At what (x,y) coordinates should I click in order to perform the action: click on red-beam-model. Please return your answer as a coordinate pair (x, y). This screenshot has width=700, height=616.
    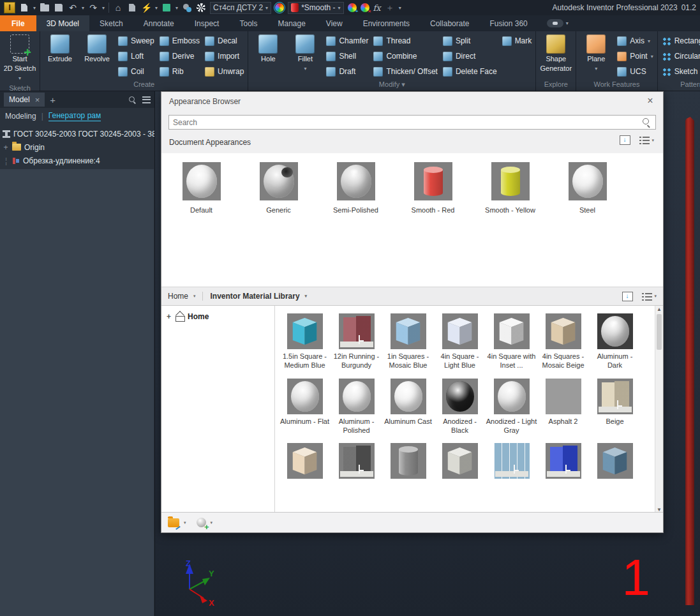
    Looking at the image, I should click on (690, 361).